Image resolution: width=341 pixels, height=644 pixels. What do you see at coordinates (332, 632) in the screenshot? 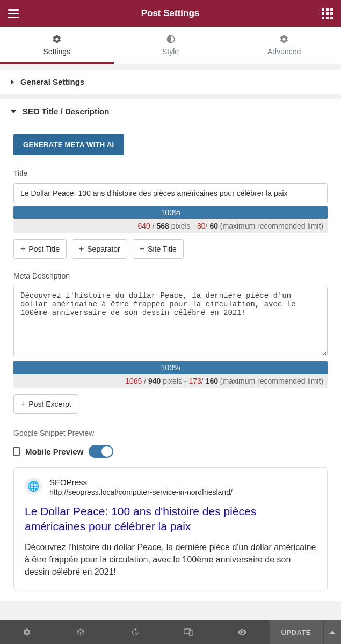
I see `update-options-button` at bounding box center [332, 632].